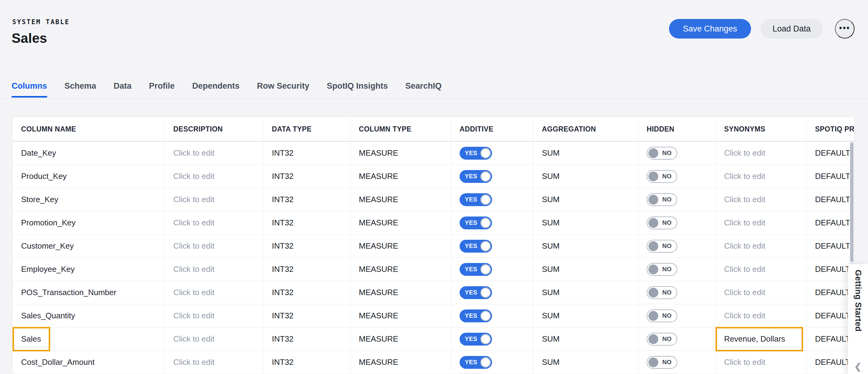 This screenshot has width=868, height=374. I want to click on load-data-button: Load Data, so click(792, 29).